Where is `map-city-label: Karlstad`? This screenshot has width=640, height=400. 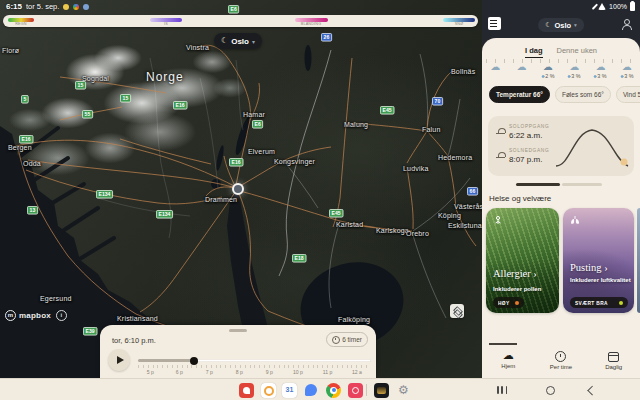
map-city-label: Karlstad is located at coordinates (350, 224).